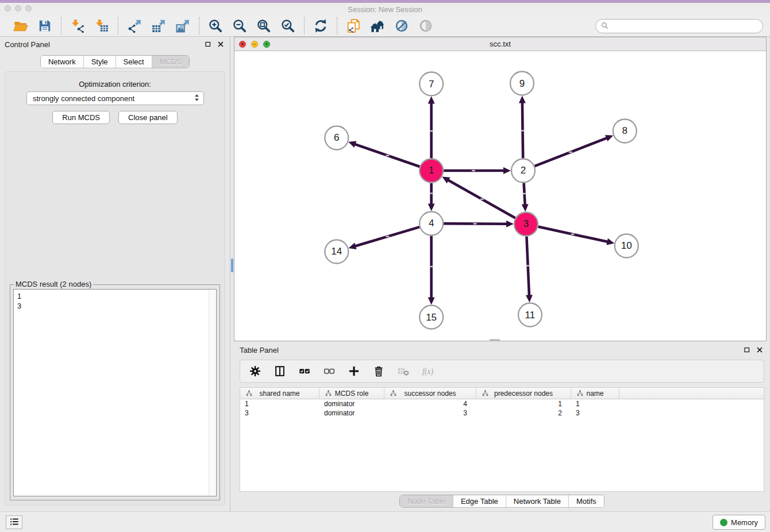 This screenshot has height=532, width=770. Describe the element at coordinates (8, 8) in the screenshot. I see `close-window-button` at that location.